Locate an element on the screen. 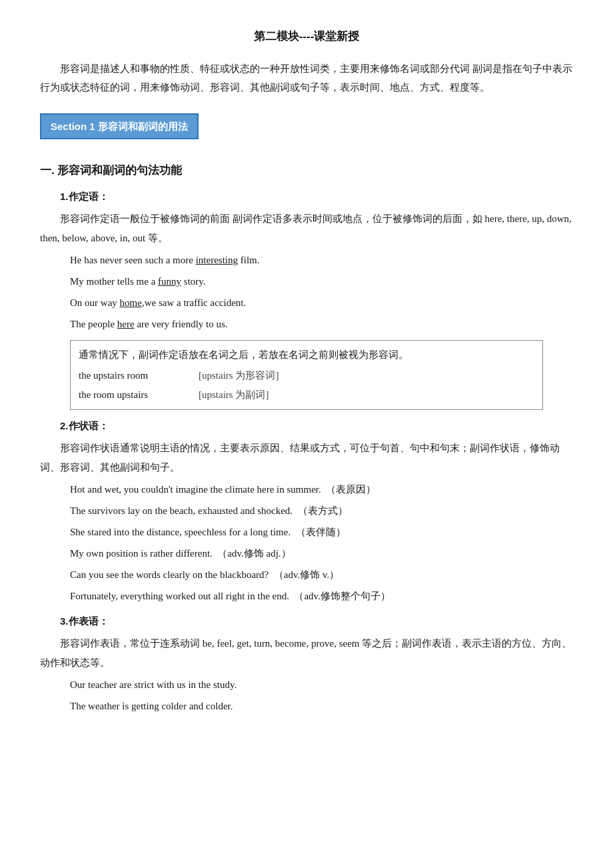 The width and height of the screenshot is (613, 868). main-heading-1: 一. 形容词和副词的句法功能 is located at coordinates (306, 171).